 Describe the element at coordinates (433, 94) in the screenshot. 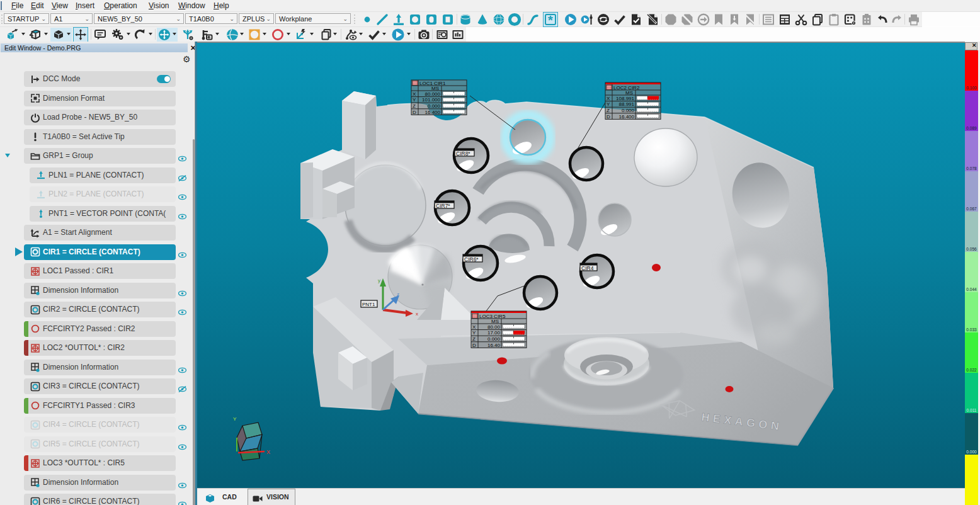

I see `svg-text: 80.000` at that location.